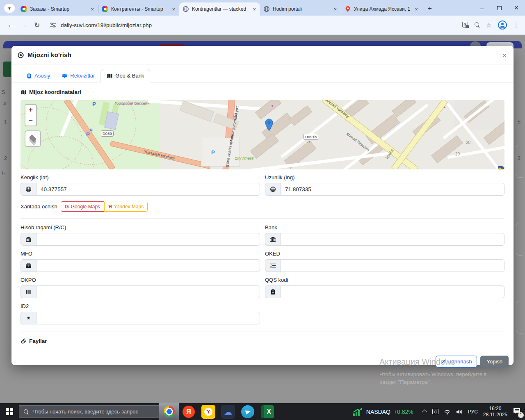 The width and height of the screenshot is (525, 420). Describe the element at coordinates (381, 9) in the screenshot. I see `browser-tab-5: Улица Ахмада Яссави, 1 ×` at that location.